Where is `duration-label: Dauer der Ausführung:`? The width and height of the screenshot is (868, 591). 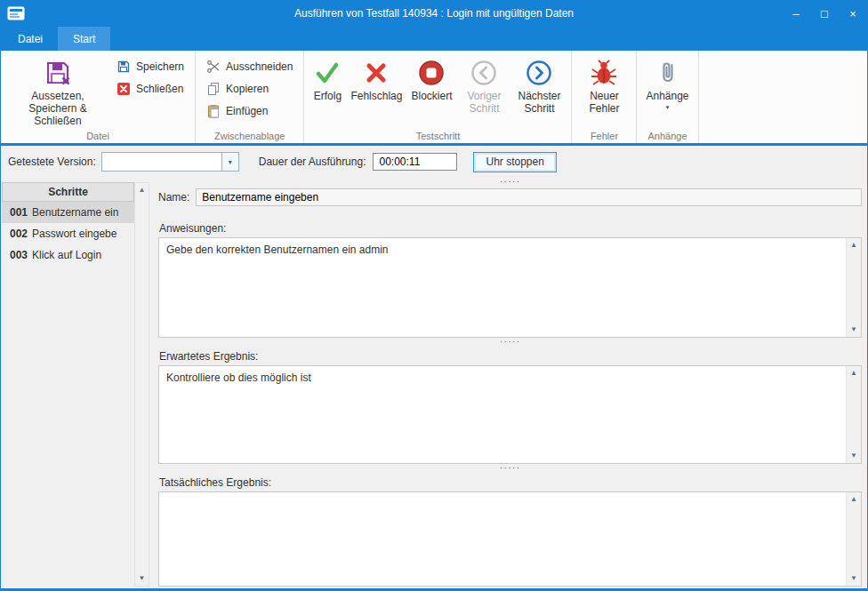
duration-label: Dauer der Ausführung: is located at coordinates (313, 162).